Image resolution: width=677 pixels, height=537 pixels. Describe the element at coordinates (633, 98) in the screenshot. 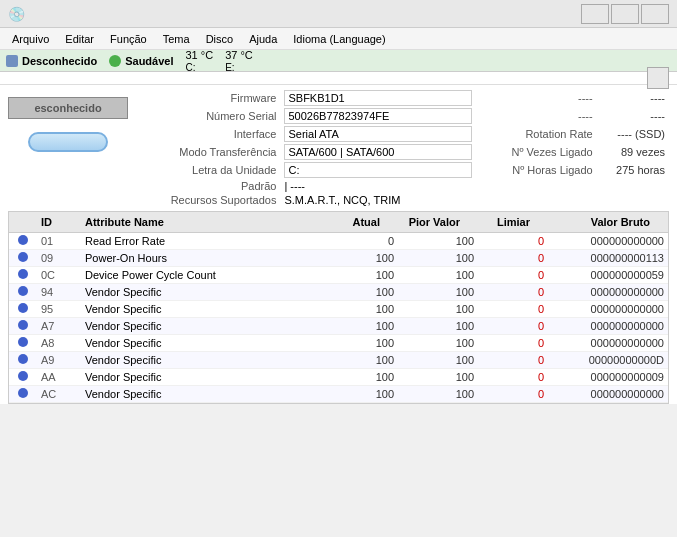

I see `right-value-1: ----` at that location.